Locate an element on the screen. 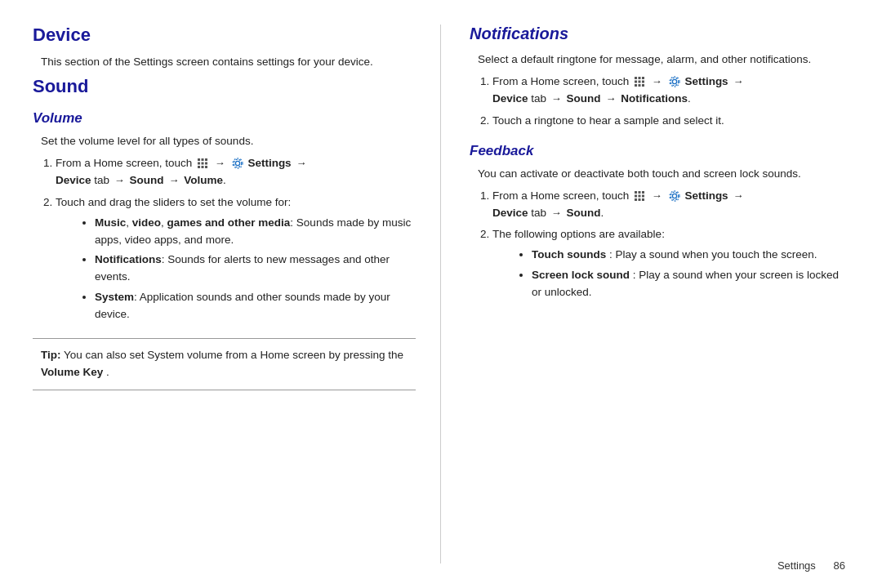 The height and width of the screenshot is (588, 882). footer-settings-label: Settings is located at coordinates (797, 565).